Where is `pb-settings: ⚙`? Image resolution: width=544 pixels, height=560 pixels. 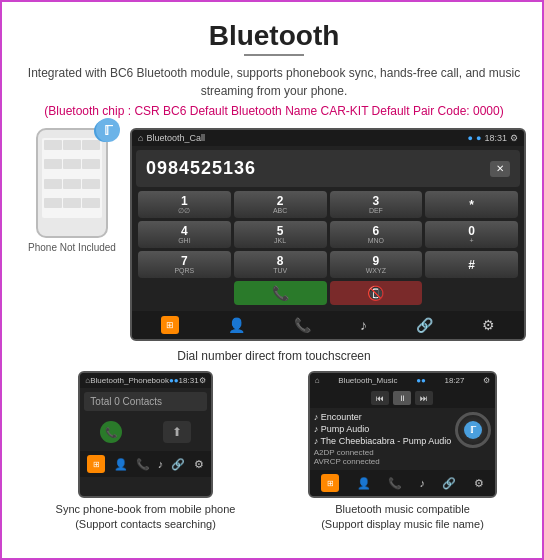
pb-settings: ⚙ is located at coordinates (202, 380).